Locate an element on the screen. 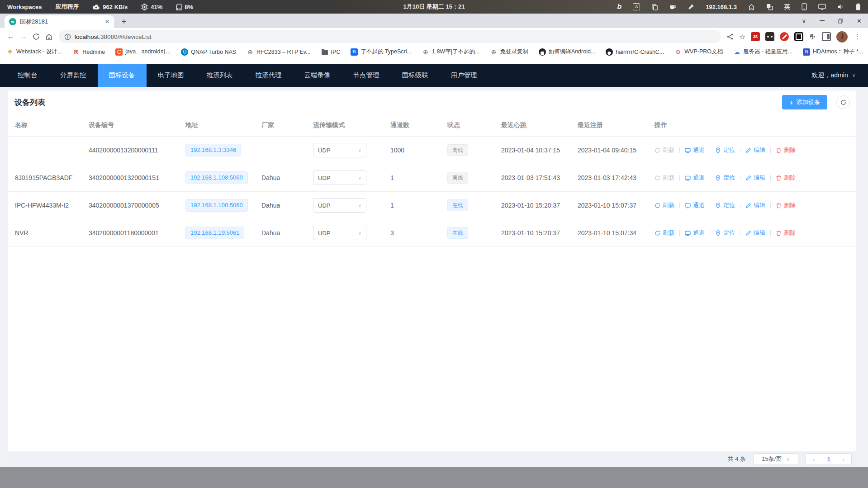  bookmark-18w: ⊕1.8W字|了不起的... is located at coordinates (451, 52).